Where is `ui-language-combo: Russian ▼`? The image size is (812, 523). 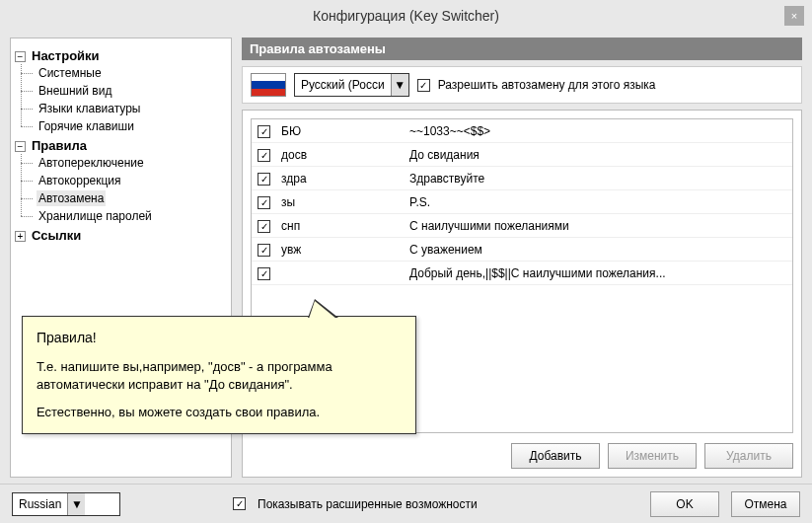 ui-language-combo: Russian ▼ is located at coordinates (66, 504).